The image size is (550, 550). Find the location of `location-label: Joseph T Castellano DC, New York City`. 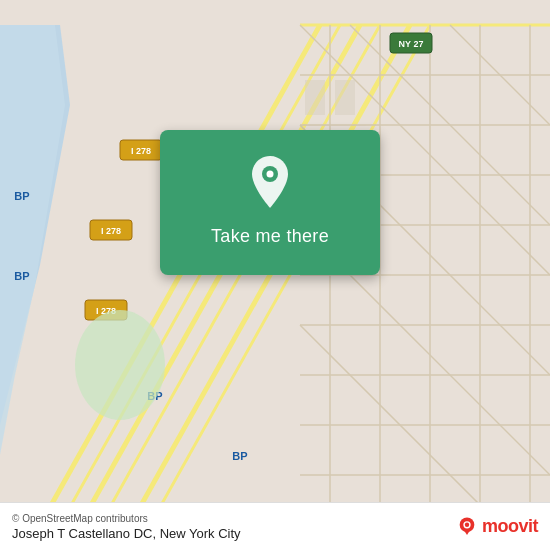

location-label: Joseph T Castellano DC, New York City is located at coordinates (126, 534).